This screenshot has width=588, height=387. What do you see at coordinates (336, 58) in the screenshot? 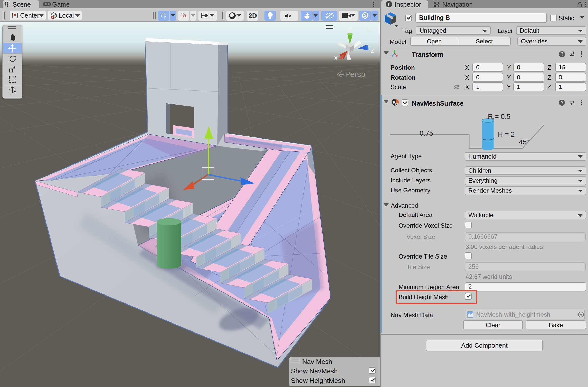
I see `svg-text: x` at bounding box center [336, 58].